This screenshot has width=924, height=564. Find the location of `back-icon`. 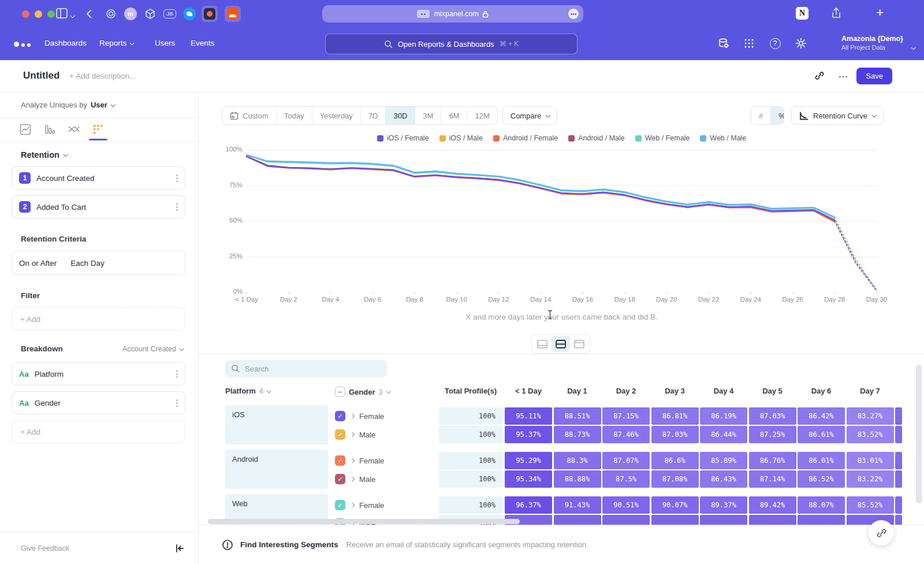

back-icon is located at coordinates (89, 14).